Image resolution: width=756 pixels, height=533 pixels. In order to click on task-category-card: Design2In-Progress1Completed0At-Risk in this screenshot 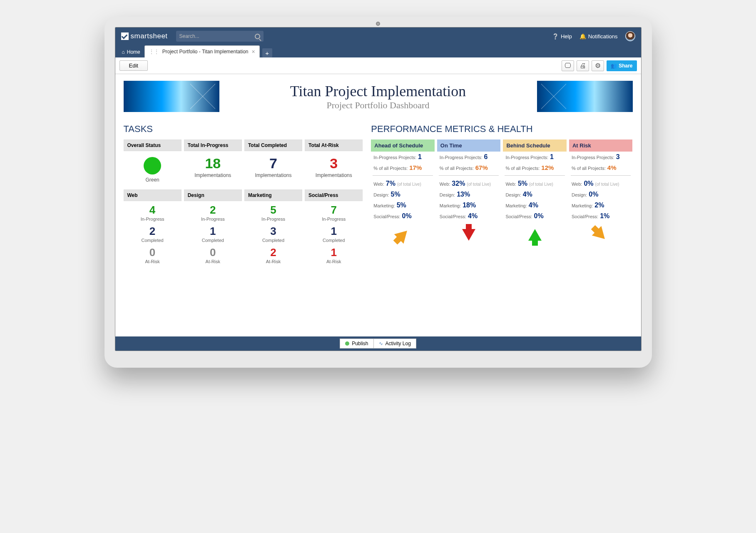, I will do `click(213, 230)`.